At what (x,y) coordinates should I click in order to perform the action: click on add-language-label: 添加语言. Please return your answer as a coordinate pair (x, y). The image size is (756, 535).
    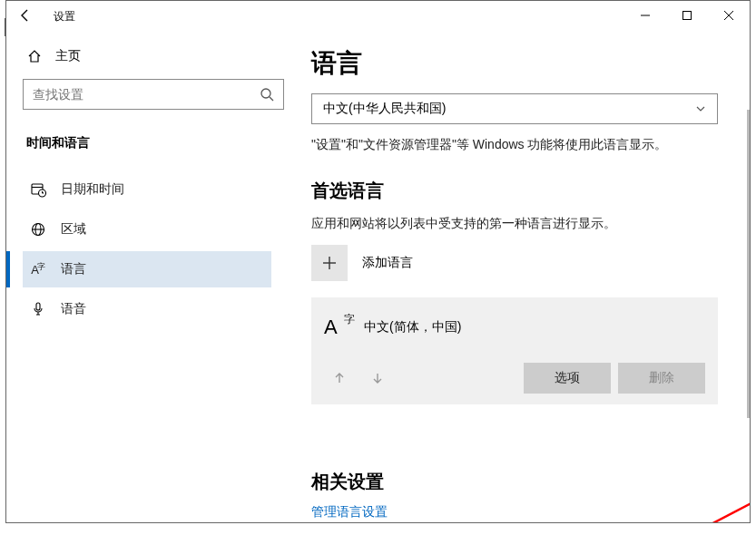
    Looking at the image, I should click on (388, 263).